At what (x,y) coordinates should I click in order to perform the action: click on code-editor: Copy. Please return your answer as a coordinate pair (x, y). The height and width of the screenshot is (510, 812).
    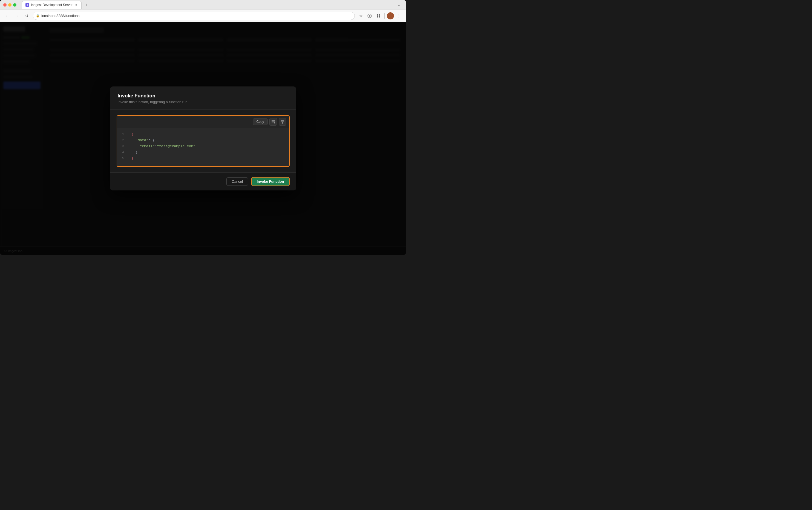
    Looking at the image, I should click on (203, 141).